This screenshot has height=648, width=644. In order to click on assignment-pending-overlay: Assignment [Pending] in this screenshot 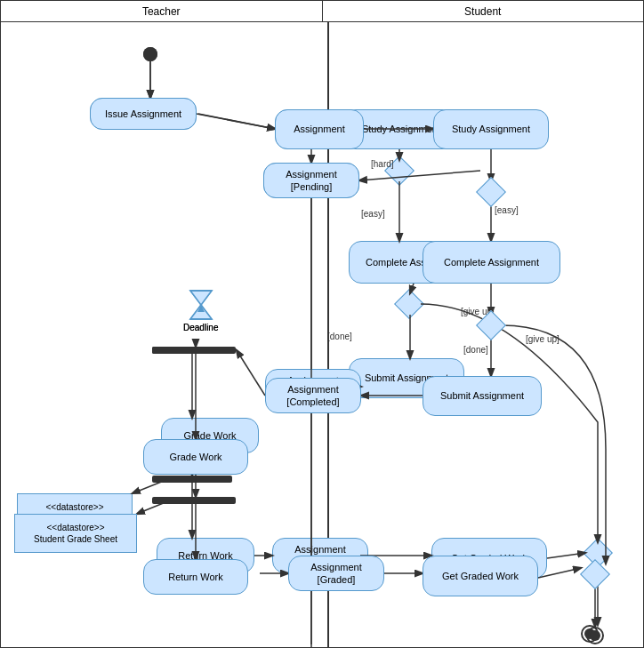, I will do `click(311, 180)`.